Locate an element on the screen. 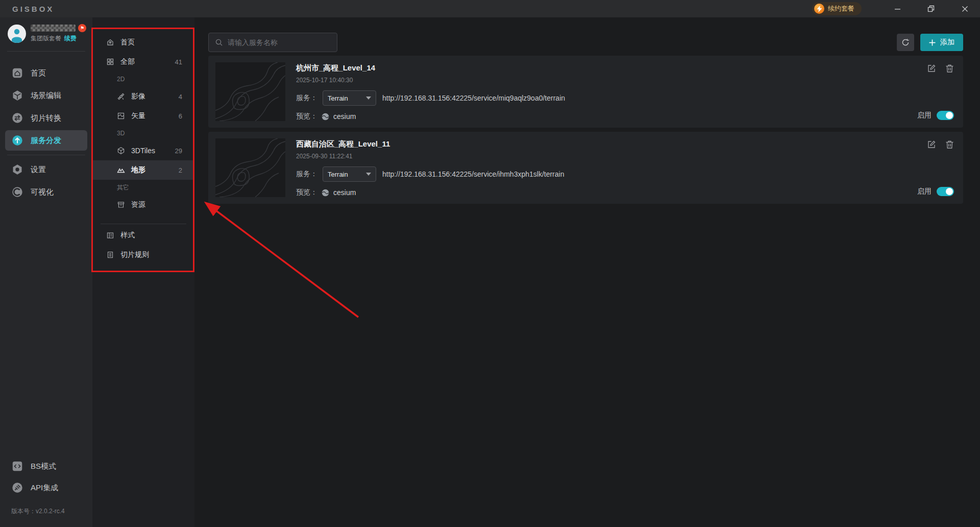 The image size is (980, 527). service-url: http://192.168.31.156:42225/service/ihmh… is located at coordinates (473, 174).